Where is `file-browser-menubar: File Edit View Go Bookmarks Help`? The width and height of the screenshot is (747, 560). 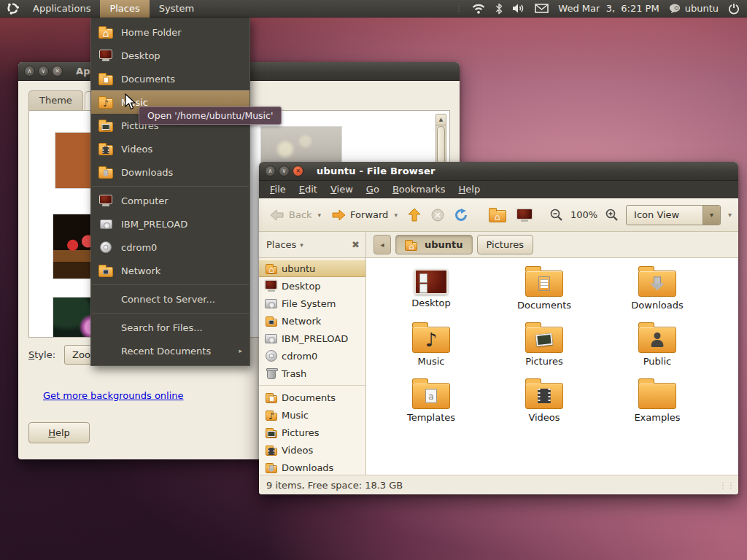
file-browser-menubar: File Edit View Go Bookmarks Help is located at coordinates (499, 190).